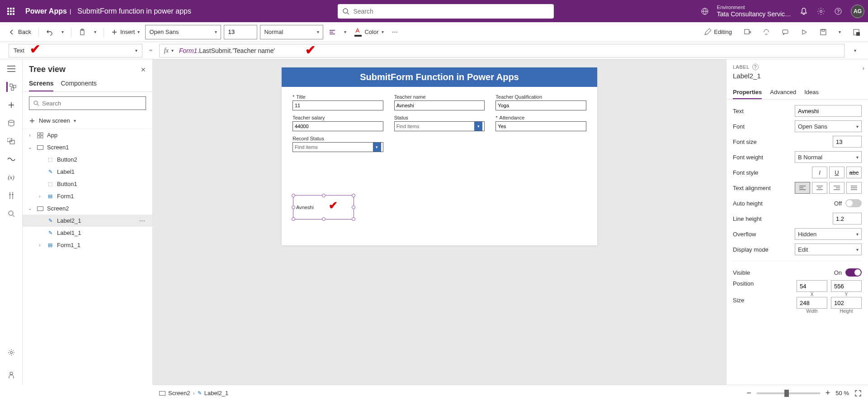  What do you see at coordinates (855, 51) in the screenshot?
I see `expand-formula: ▾` at bounding box center [855, 51].